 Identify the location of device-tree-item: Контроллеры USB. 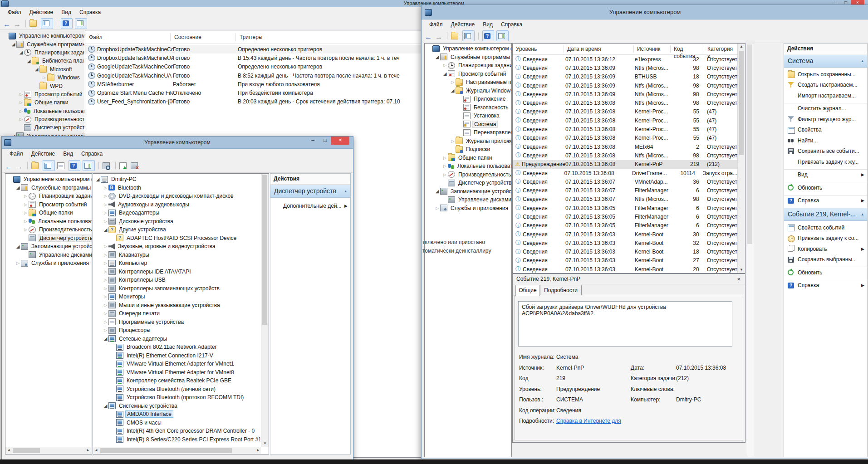
(177, 280).